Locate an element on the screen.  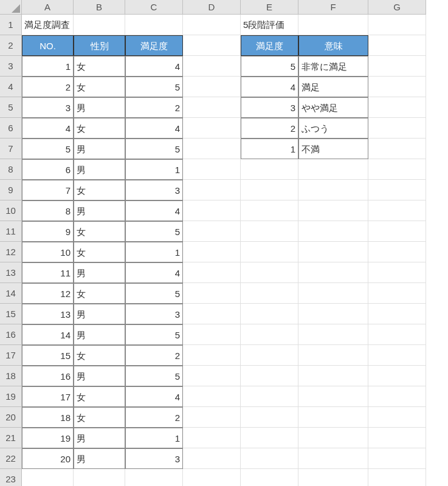
cell-E12 is located at coordinates (270, 252).